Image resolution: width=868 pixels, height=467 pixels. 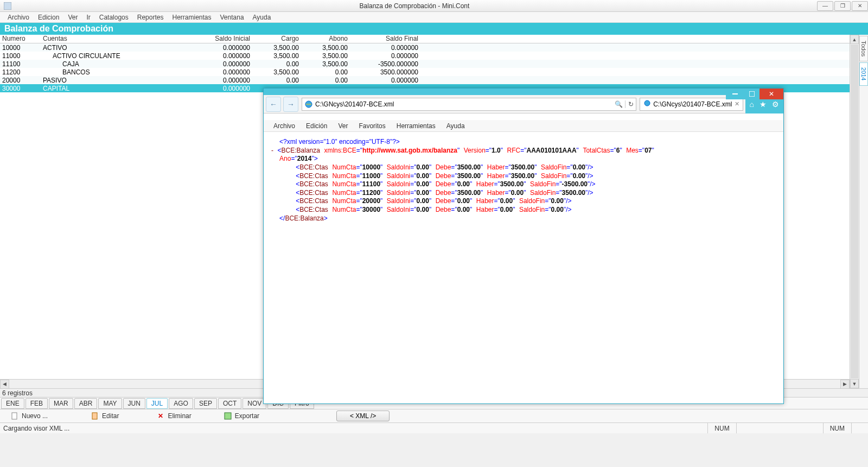 I want to click on eliminar-label: Eliminar, so click(x=179, y=416).